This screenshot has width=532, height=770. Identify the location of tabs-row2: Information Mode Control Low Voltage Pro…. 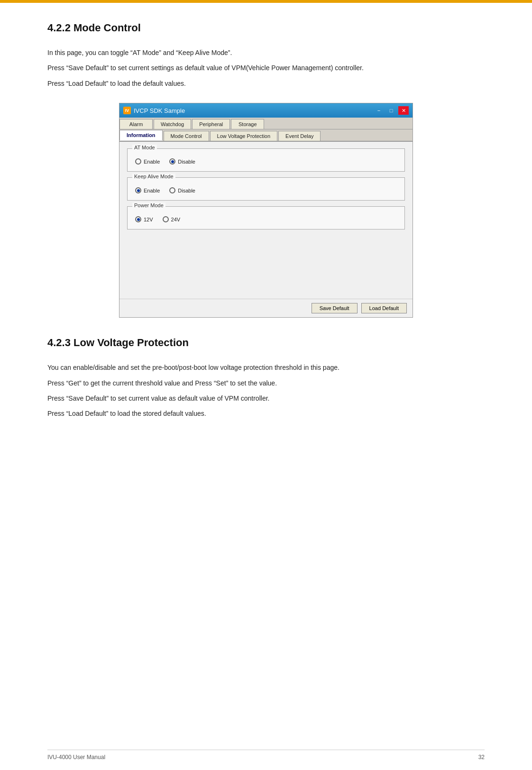
(266, 136).